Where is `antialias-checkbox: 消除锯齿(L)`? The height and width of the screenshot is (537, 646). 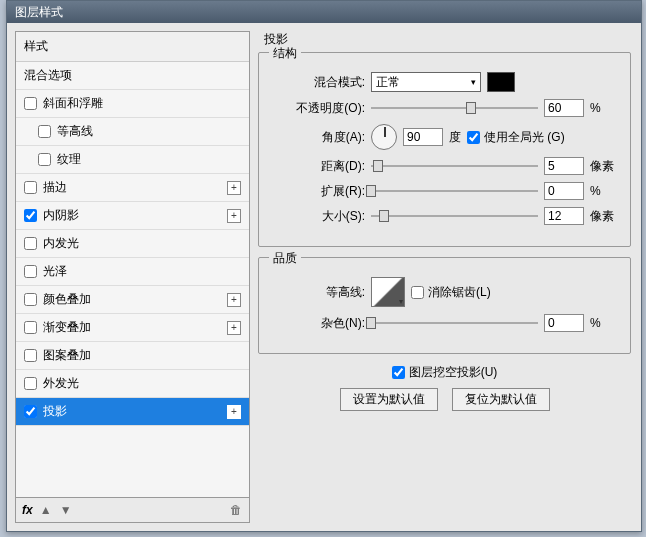 antialias-checkbox: 消除锯齿(L) is located at coordinates (451, 292).